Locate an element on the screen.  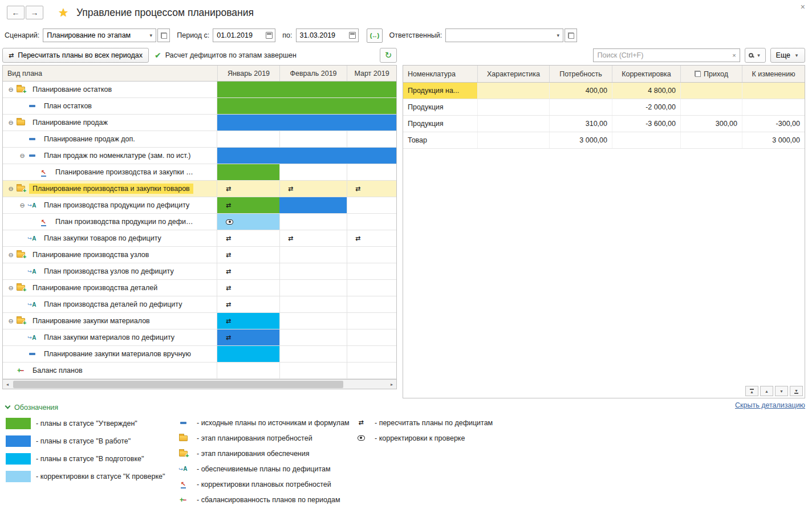
plan-label-cell: План остатков is located at coordinates (110, 106).